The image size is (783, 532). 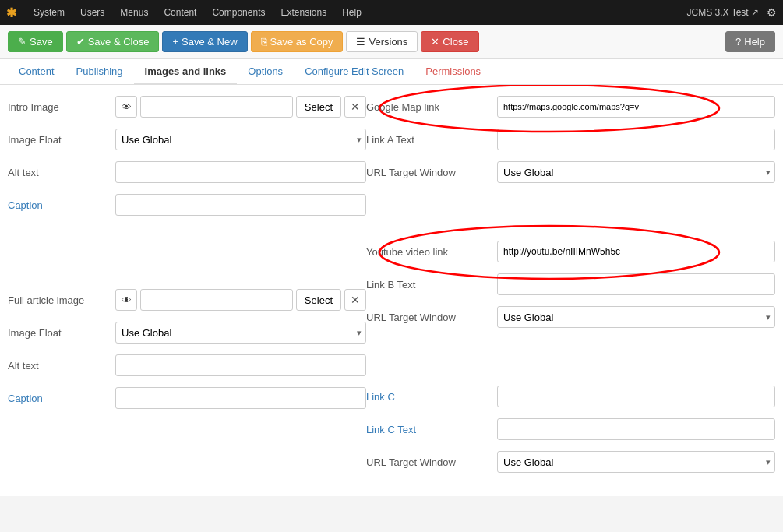 What do you see at coordinates (217, 300) in the screenshot?
I see `full-article-image-file-input` at bounding box center [217, 300].